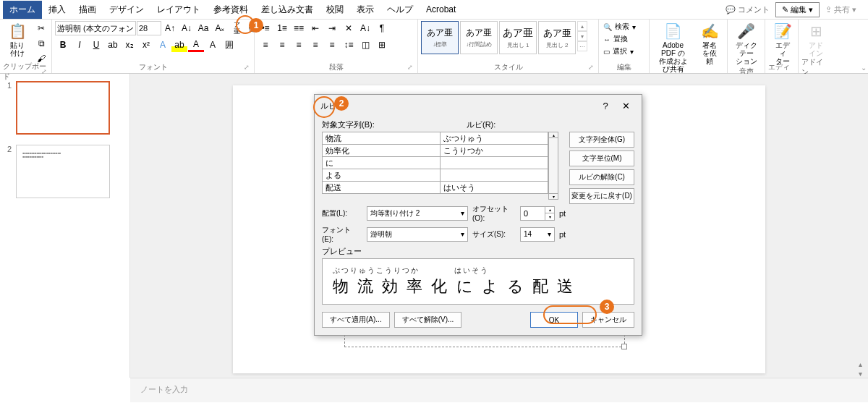  Describe the element at coordinates (356, 320) in the screenshot. I see `apply-all-button: すべて適用(A)...` at that location.